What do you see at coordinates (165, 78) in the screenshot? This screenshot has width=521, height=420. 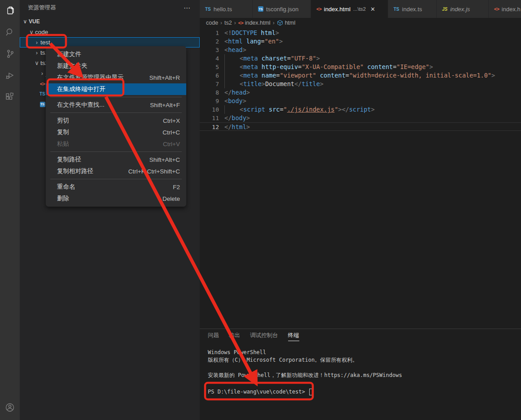 I see `menu-item-shortcut: Shift+Alt+R` at bounding box center [165, 78].